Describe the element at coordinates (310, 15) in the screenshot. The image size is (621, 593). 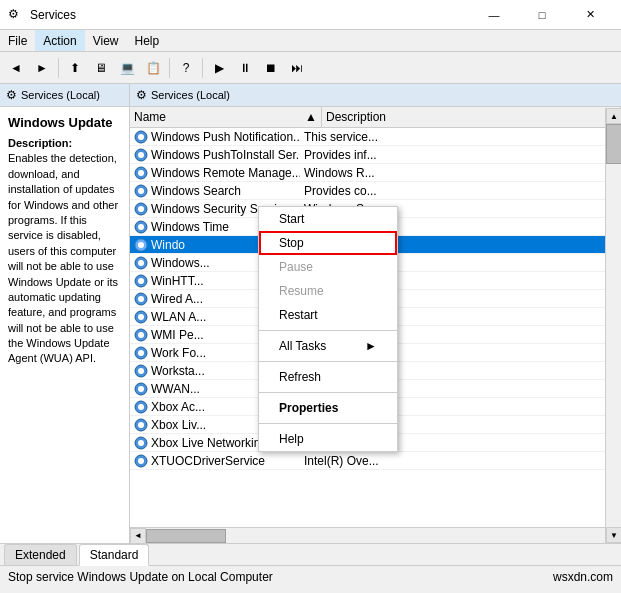
I see `title-bar: ⚙ Services — □ ✕` at that location.